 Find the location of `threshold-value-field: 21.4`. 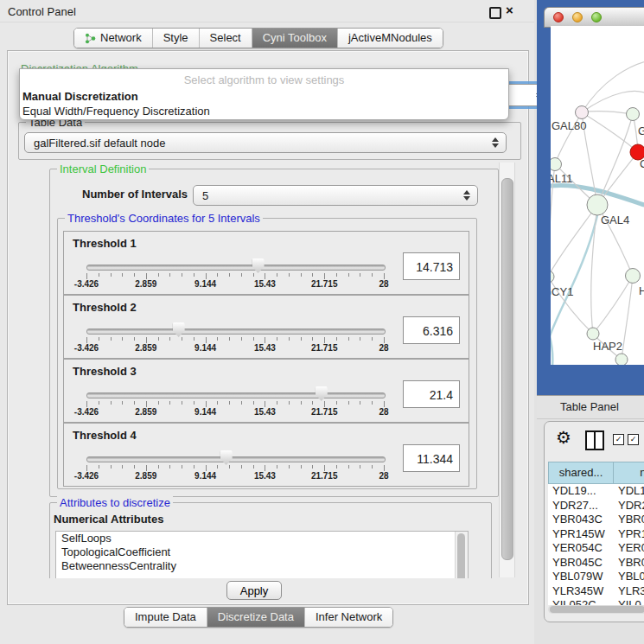

threshold-value-field: 21.4 is located at coordinates (431, 394).